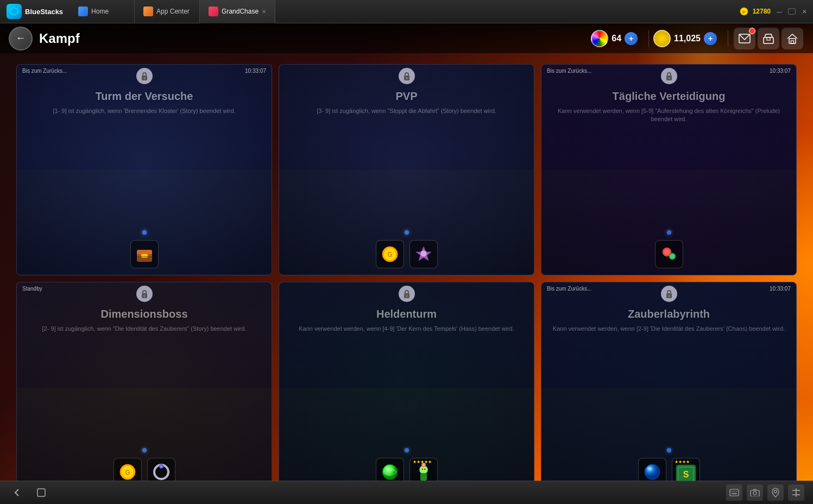  Describe the element at coordinates (792, 39) in the screenshot. I see `home-icon` at that location.